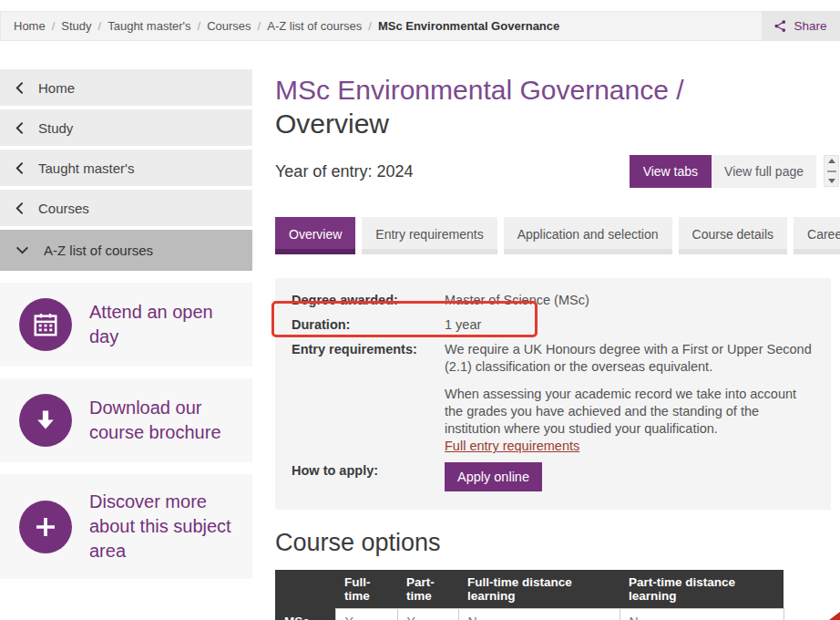 This screenshot has height=620, width=840. I want to click on tab-careers: Careers, so click(816, 235).